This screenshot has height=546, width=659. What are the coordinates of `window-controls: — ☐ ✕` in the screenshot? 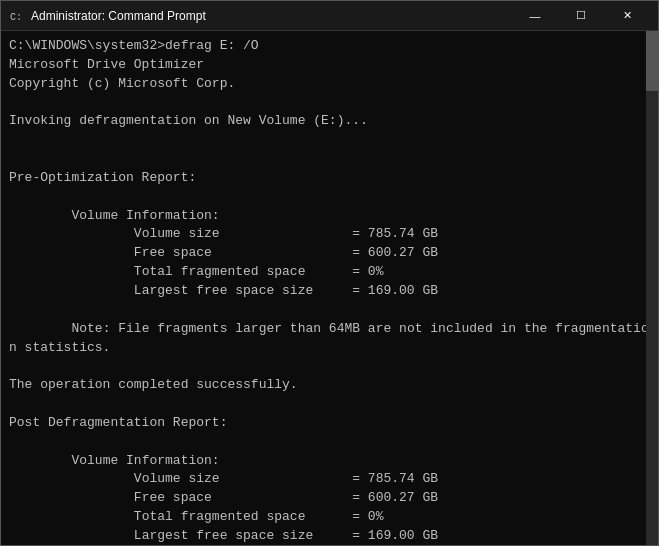 It's located at (581, 16).